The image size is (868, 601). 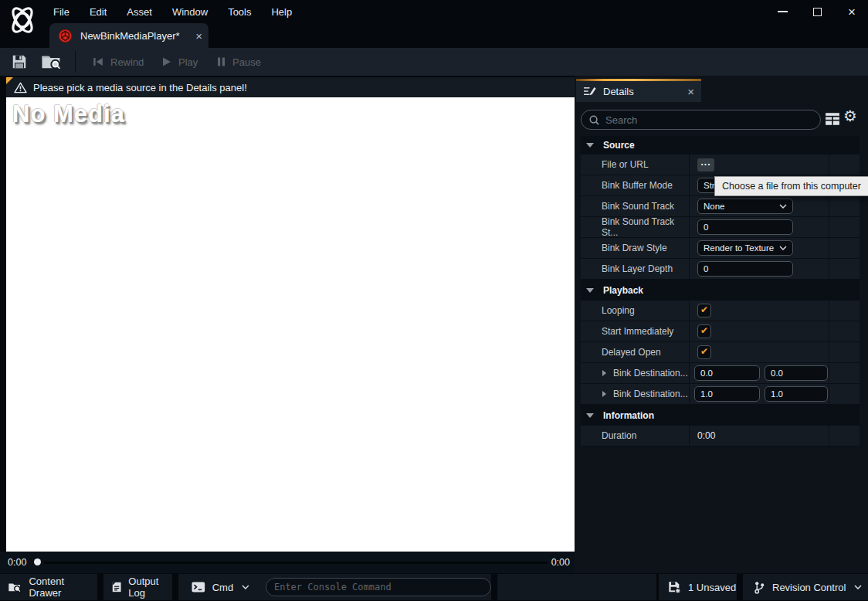 I want to click on destination-lower-x-input, so click(x=727, y=394).